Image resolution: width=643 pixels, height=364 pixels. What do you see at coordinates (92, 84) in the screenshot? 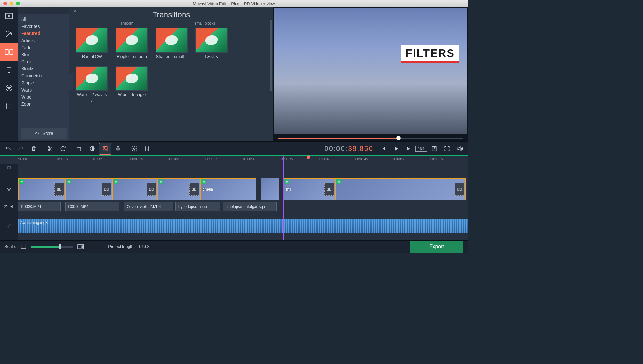
I see `transition-item: Warp – 2 waves ↙` at bounding box center [92, 84].